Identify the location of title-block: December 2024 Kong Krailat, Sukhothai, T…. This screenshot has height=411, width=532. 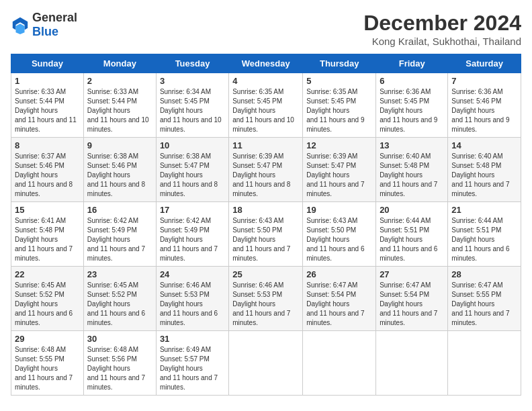
(442, 29).